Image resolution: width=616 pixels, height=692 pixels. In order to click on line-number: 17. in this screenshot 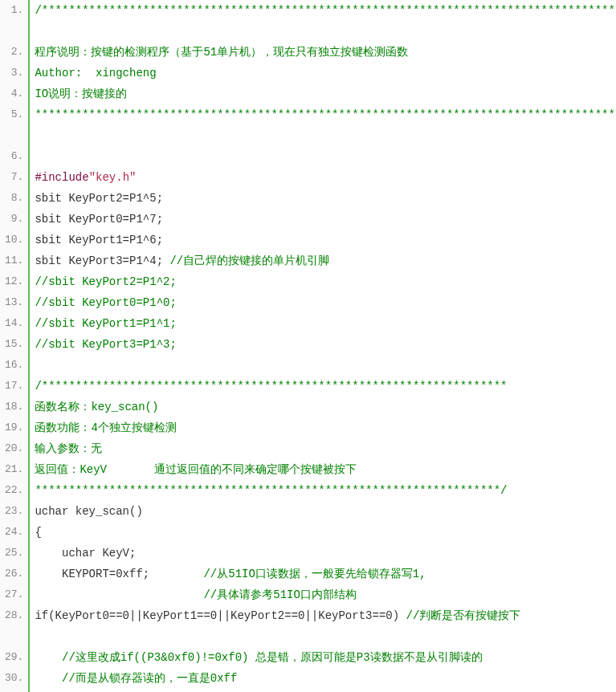, I will do `click(14, 386)`.